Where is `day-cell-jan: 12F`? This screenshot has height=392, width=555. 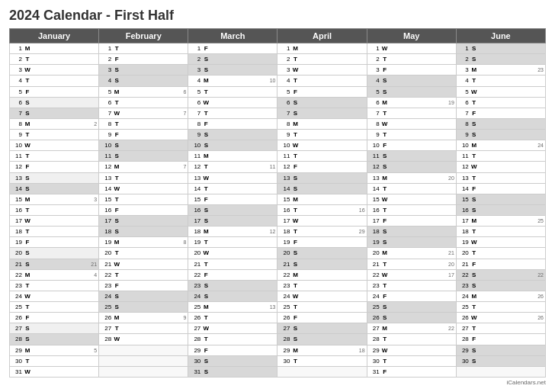 day-cell-jan: 12F is located at coordinates (55, 167).